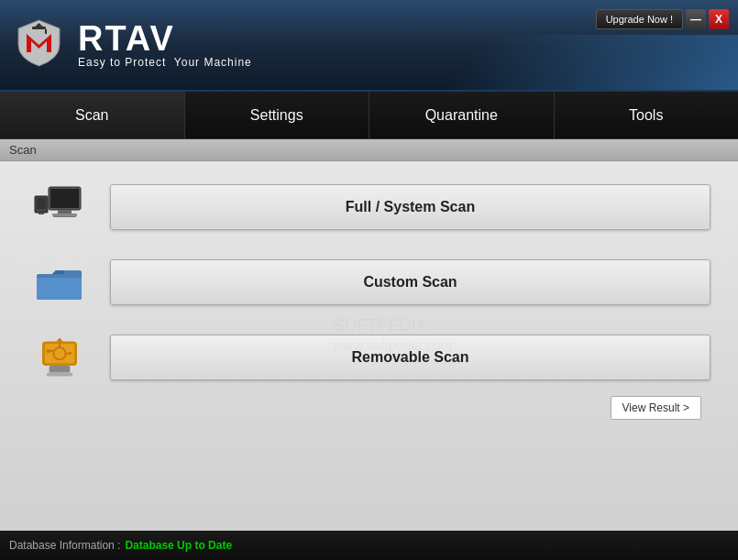  Describe the element at coordinates (647, 115) in the screenshot. I see `nav-item-tools: Tools` at that location.